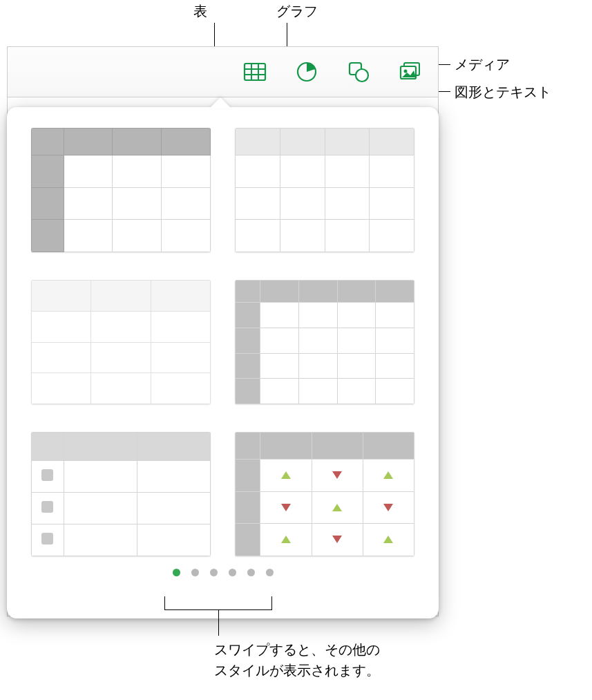  Describe the element at coordinates (255, 72) in the screenshot. I see `table-icon` at that location.